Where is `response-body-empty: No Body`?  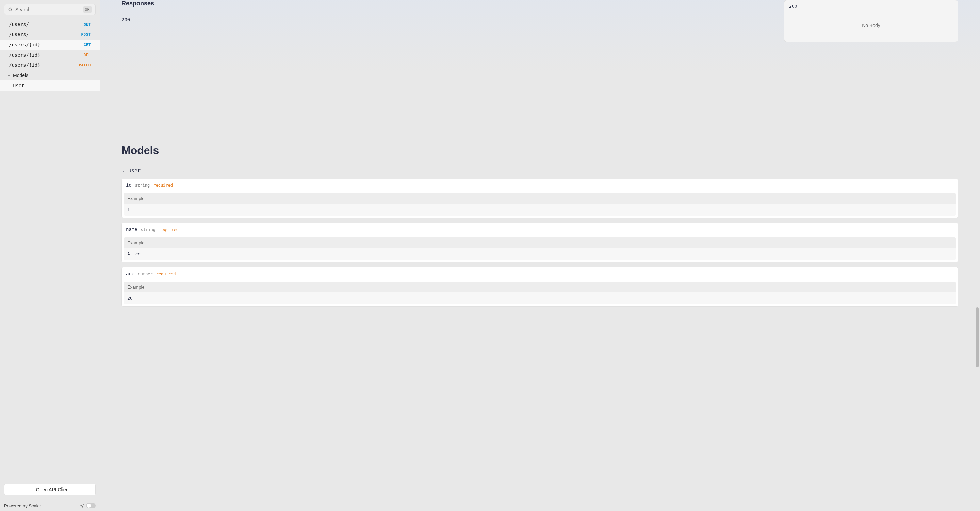
response-body-empty: No Body is located at coordinates (871, 27).